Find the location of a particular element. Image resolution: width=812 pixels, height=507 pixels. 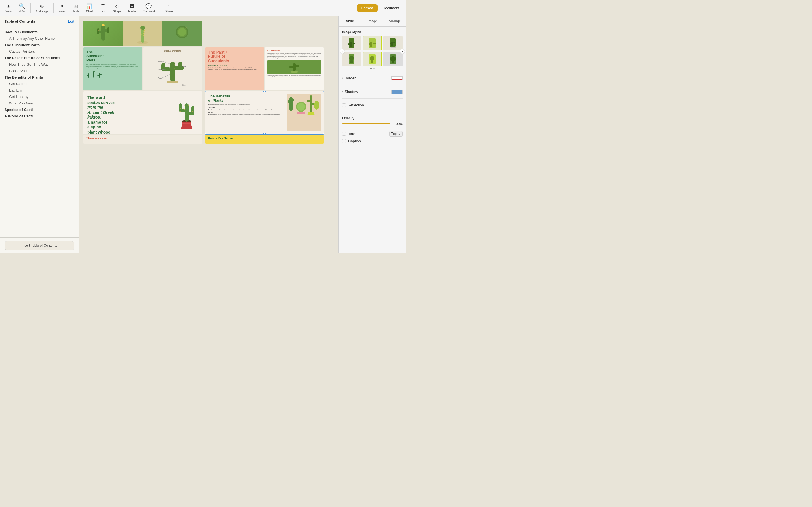

tab-arrange: Arrange is located at coordinates (395, 21).